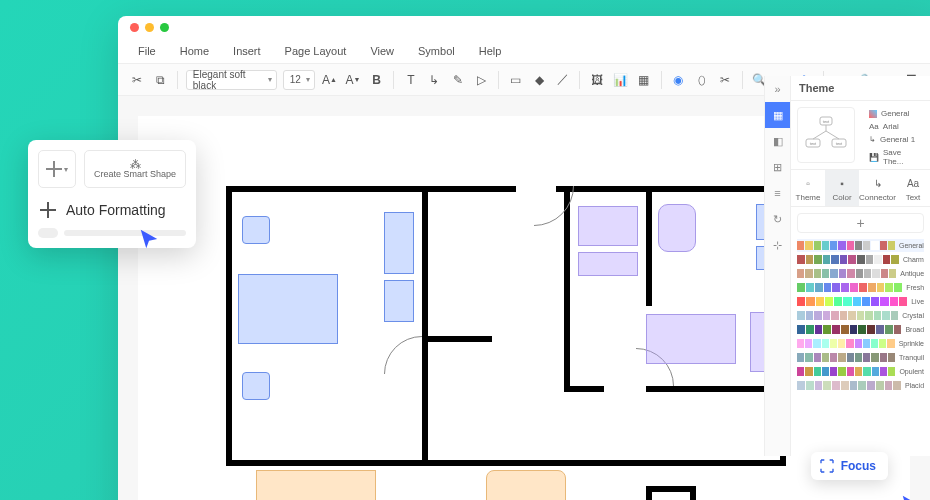 The height and width of the screenshot is (500, 930). I want to click on text-tool-button: T, so click(410, 80).